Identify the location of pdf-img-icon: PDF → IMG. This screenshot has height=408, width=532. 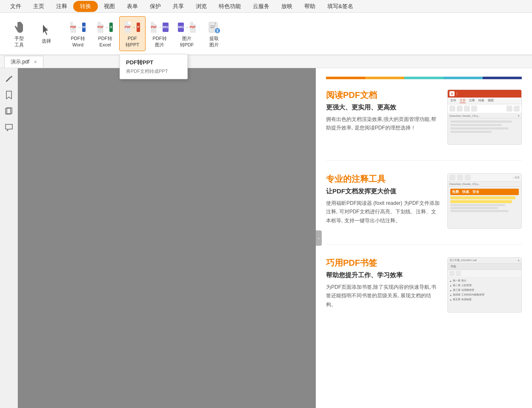
(160, 27).